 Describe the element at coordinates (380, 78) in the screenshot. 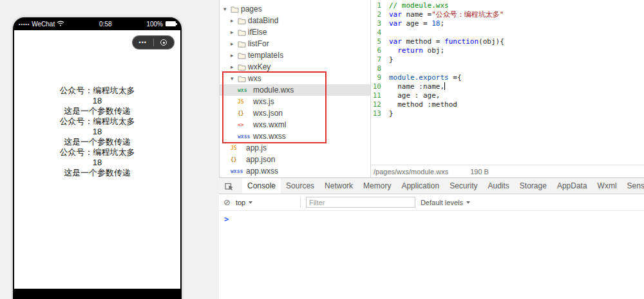

I see `line-number: 9` at that location.